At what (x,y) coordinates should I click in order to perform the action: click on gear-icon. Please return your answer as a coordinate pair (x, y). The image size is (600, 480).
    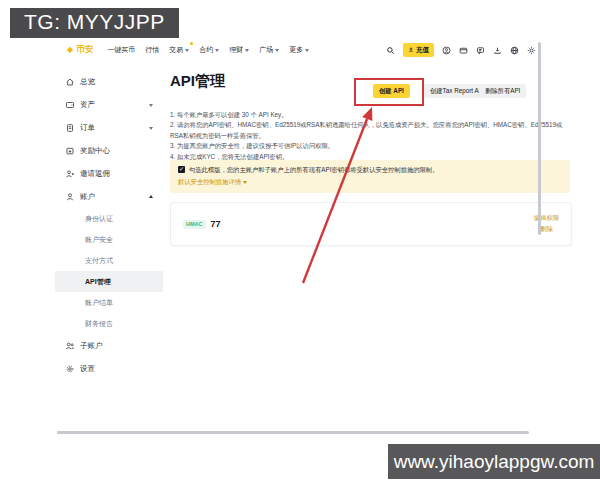
    Looking at the image, I should click on (70, 369).